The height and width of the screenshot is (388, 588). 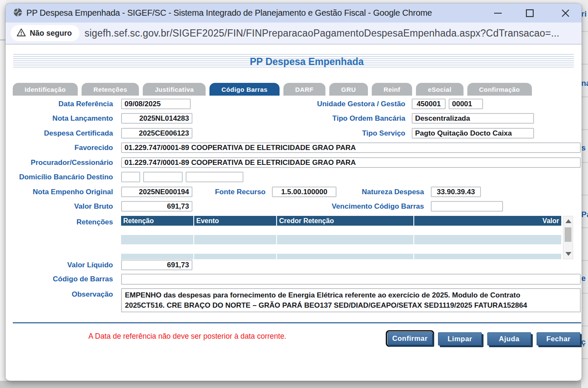 What do you see at coordinates (585, 83) in the screenshot?
I see `background-text-fragment: na` at bounding box center [585, 83].